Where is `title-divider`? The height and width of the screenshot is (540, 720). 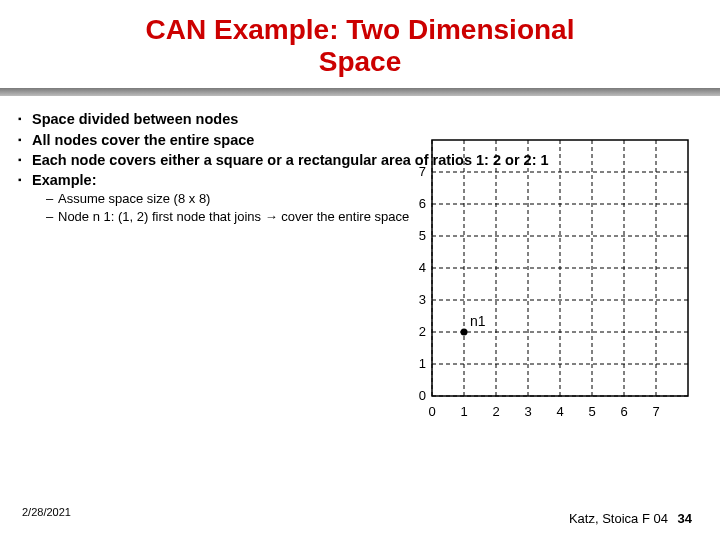 title-divider is located at coordinates (360, 92).